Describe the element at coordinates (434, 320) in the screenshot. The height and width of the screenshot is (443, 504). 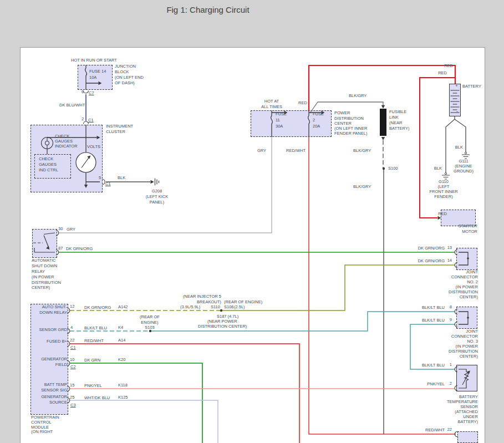
I see `diagram-label-90: BLK/LT BLU` at that location.